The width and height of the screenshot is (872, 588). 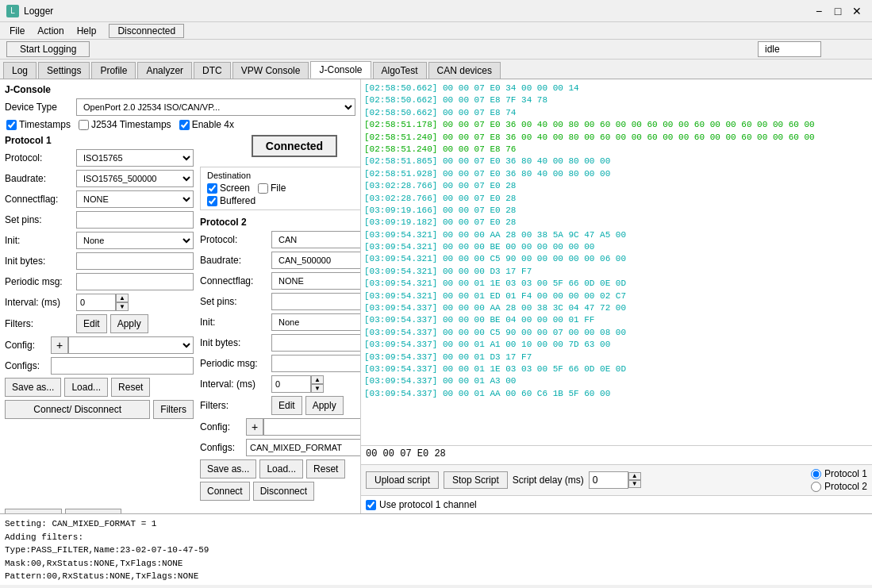 I want to click on j2534-timestamps-checkbox, so click(x=84, y=125).